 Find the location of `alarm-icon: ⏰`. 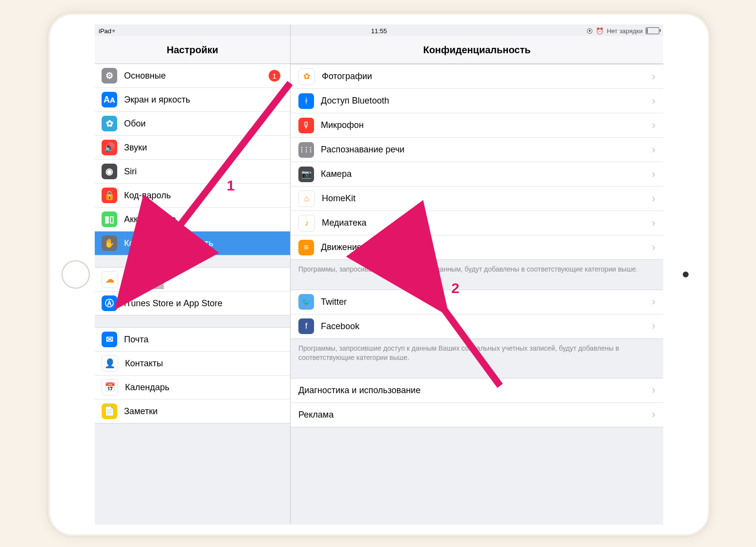

alarm-icon: ⏰ is located at coordinates (600, 31).